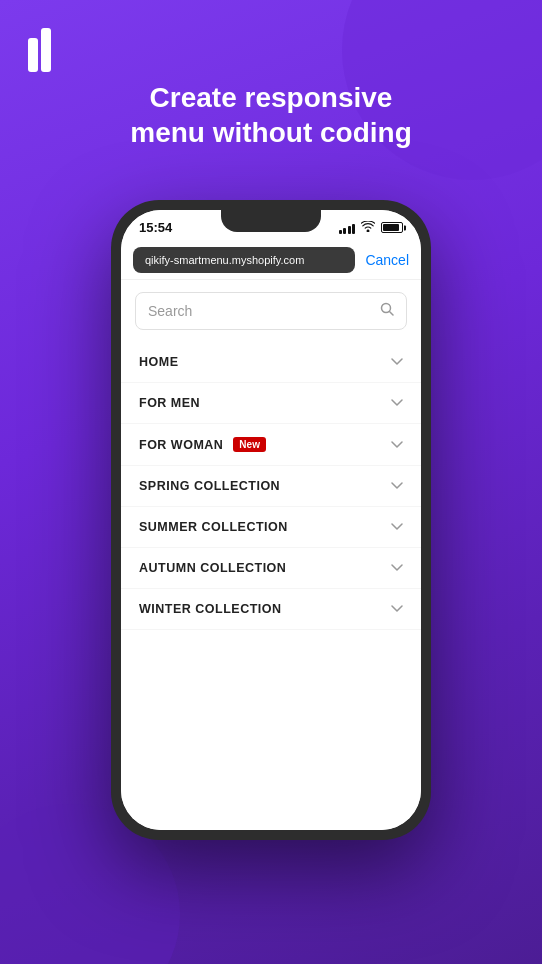  I want to click on menu-item-left: FOR MEN, so click(170, 403).